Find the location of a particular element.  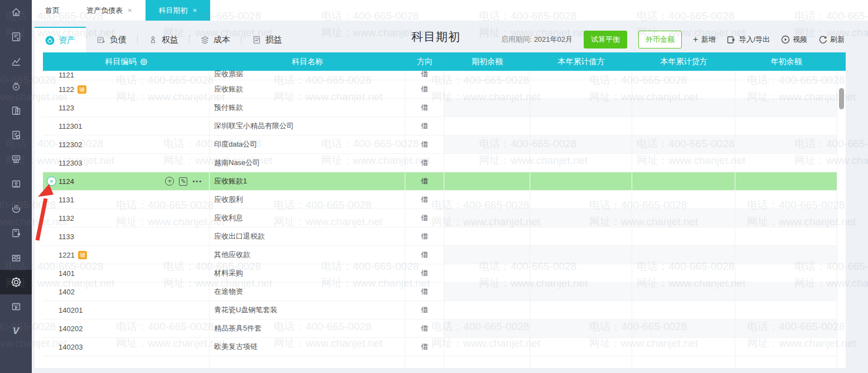

deselect-icon: × is located at coordinates (51, 182).